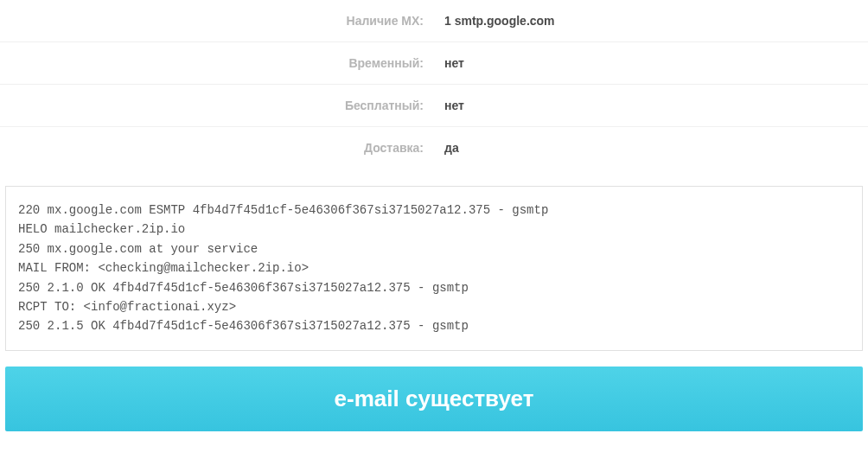  Describe the element at coordinates (651, 105) in the screenshot. I see `value-free: нет` at that location.